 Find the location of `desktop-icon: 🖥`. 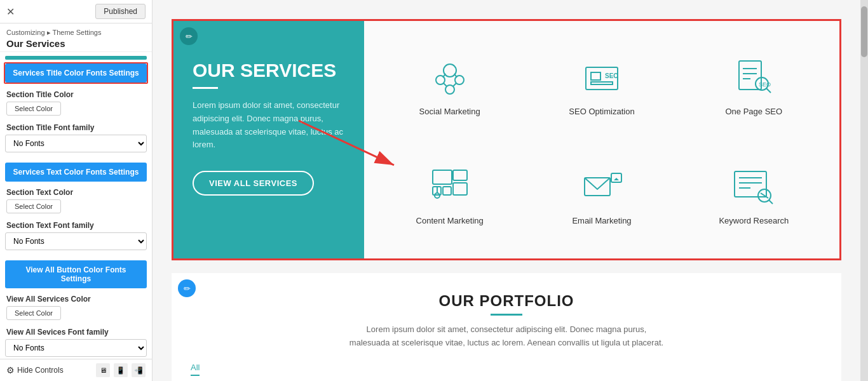

desktop-icon: 🖥 is located at coordinates (103, 370).